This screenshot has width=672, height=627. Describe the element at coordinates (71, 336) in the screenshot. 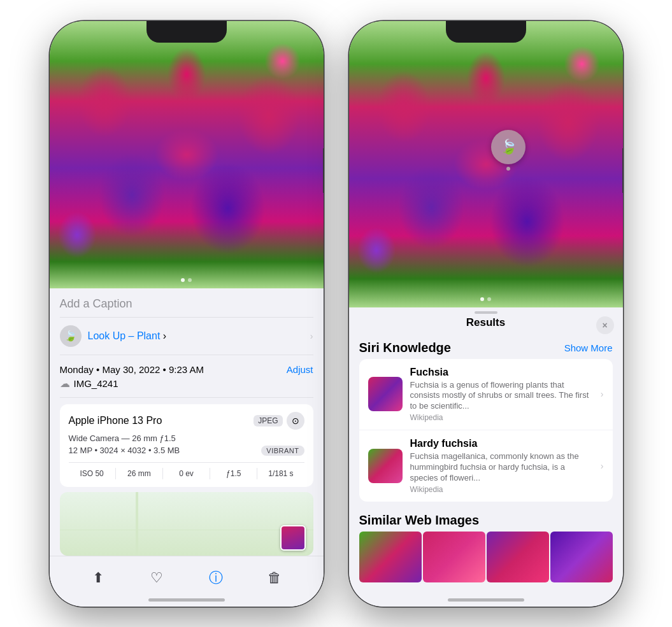

I see `lookup-icon: 🍃` at that location.